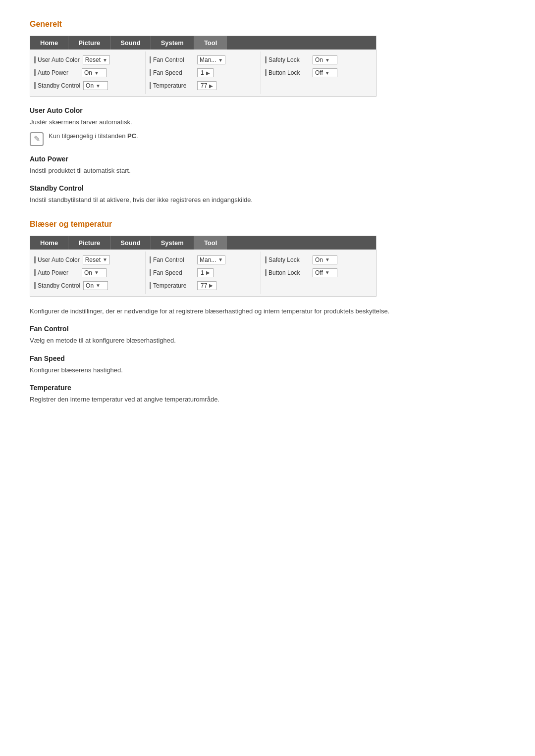  I want to click on label-temperature-1: Temperature, so click(172, 86).